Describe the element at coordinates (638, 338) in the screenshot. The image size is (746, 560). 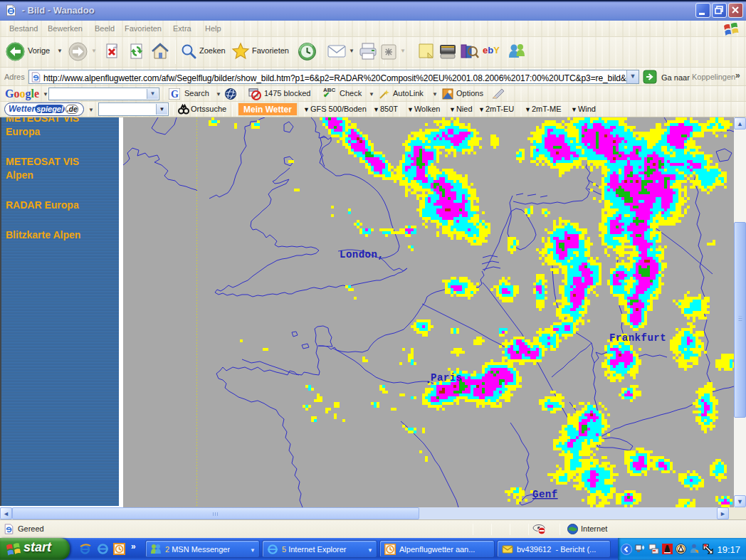
I see `svg-text: Frankfurt` at that location.